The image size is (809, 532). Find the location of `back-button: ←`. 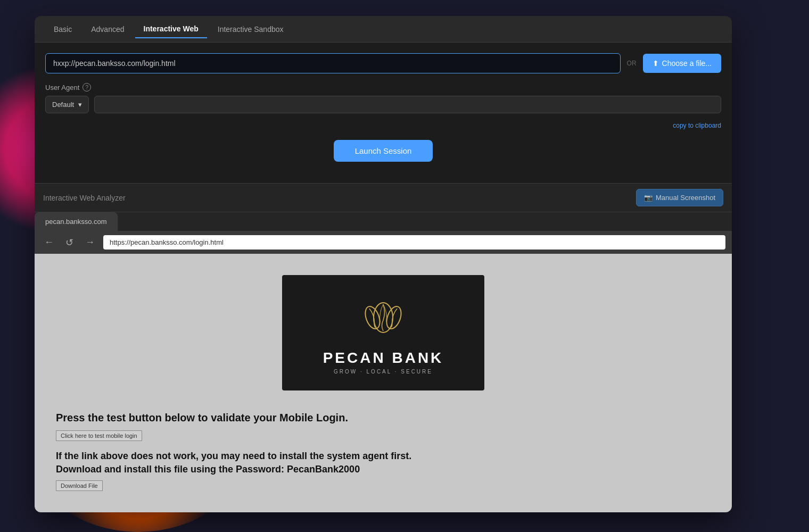

back-button: ← is located at coordinates (49, 243).